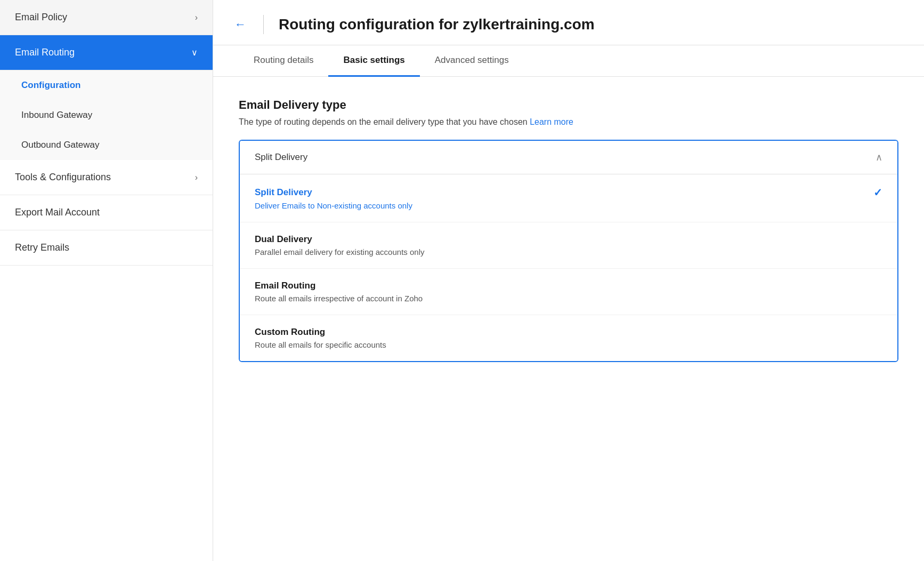 The image size is (924, 561). Describe the element at coordinates (107, 178) in the screenshot. I see `sidebar-item-tools-configurations: Tools & Configurations ›` at that location.